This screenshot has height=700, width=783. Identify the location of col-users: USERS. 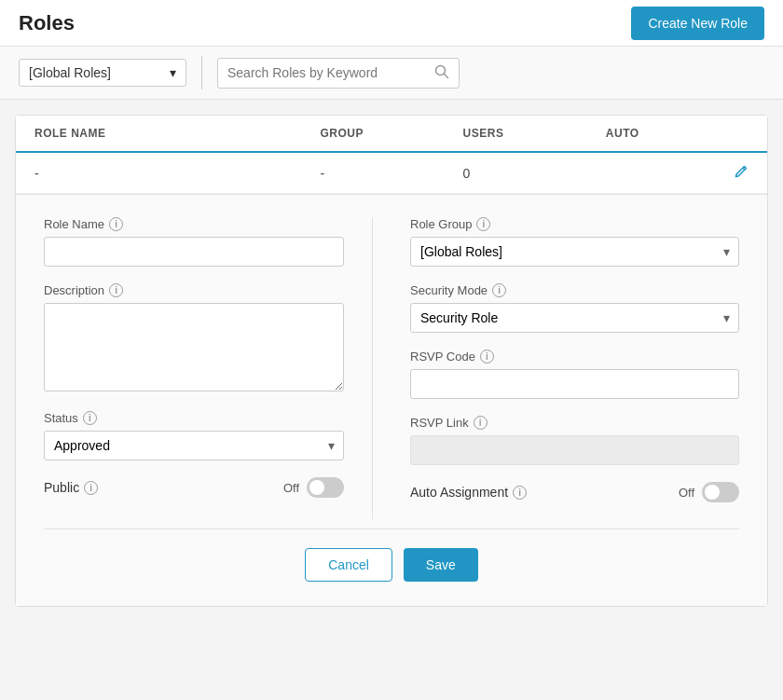
(535, 133).